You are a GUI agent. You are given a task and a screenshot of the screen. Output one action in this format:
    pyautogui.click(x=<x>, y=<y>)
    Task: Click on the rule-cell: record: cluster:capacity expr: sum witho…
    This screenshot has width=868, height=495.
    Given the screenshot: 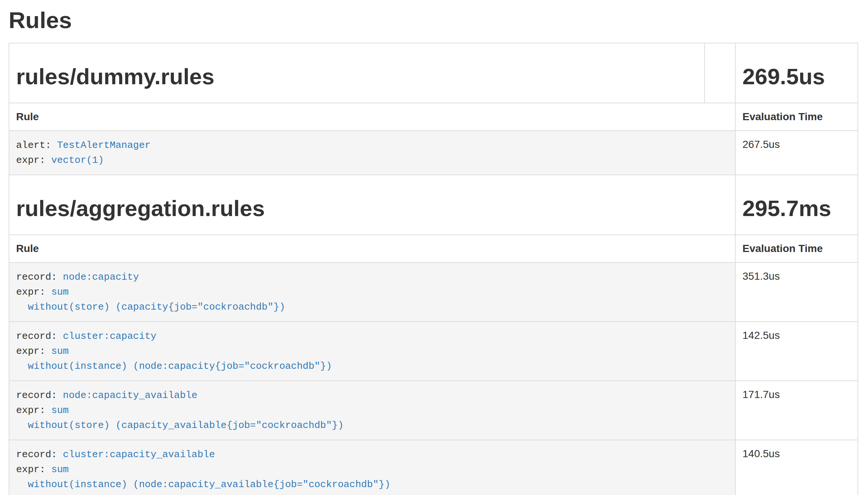 What is the action you would take?
    pyautogui.click(x=372, y=351)
    